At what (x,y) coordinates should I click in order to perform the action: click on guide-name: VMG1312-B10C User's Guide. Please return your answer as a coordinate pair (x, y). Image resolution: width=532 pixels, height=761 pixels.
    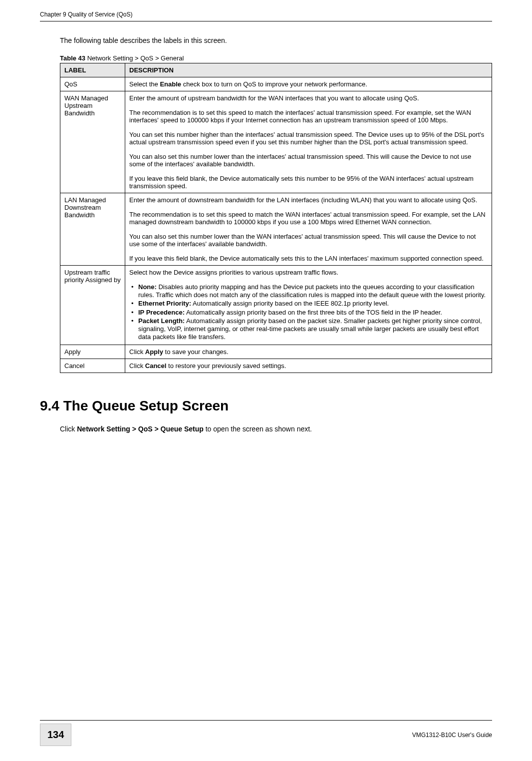
    Looking at the image, I should click on (452, 735).